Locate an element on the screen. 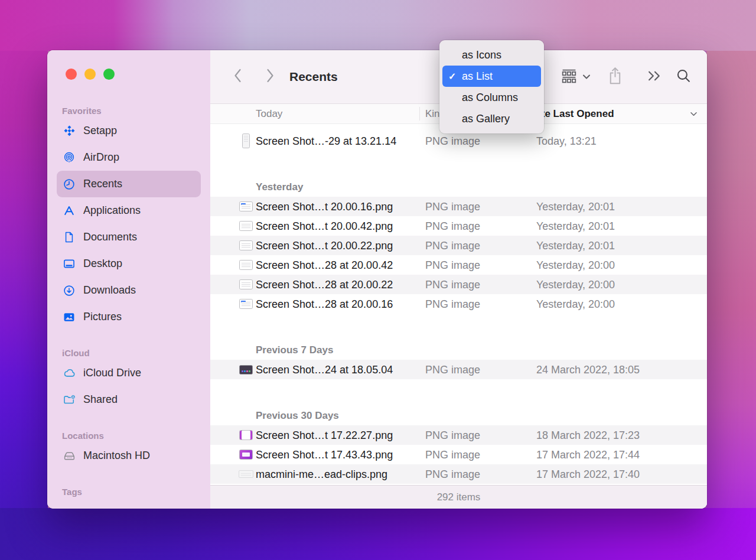  file-date-last-opened: 17 March 2022, 17:40 is located at coordinates (588, 474).